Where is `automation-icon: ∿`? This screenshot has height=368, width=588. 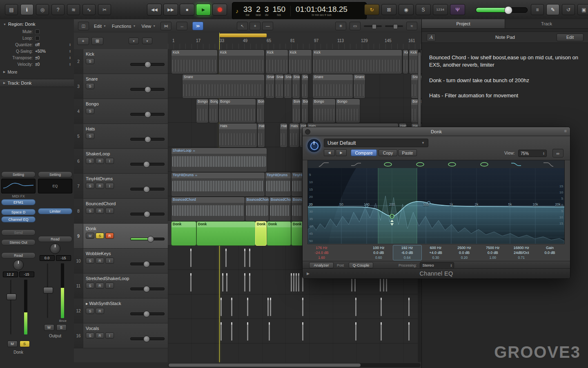 automation-icon: ∿ is located at coordinates (89, 10).